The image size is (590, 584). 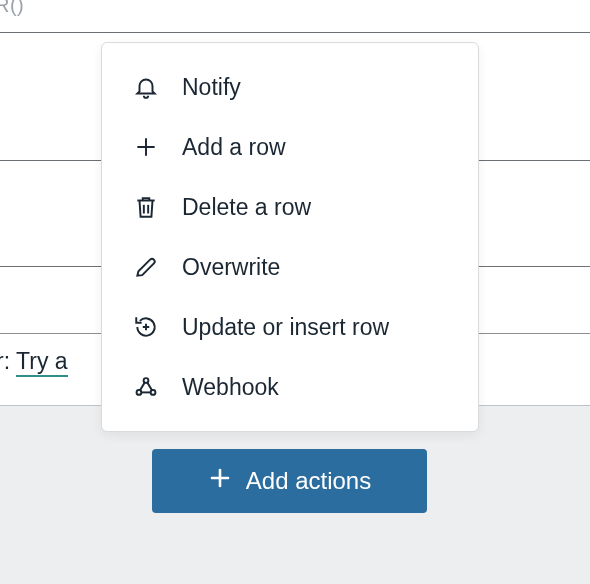 I want to click on try-formula-hint: r: Try a, so click(x=34, y=362).